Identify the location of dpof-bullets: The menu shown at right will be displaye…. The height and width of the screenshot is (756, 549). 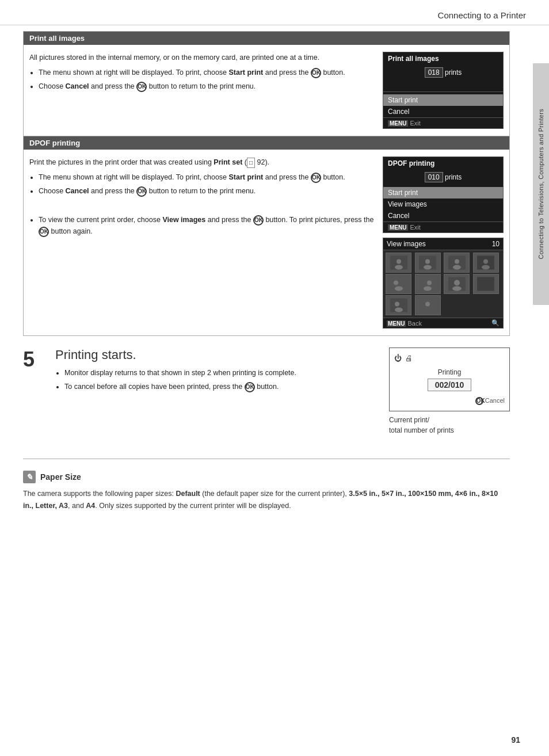
(207, 184).